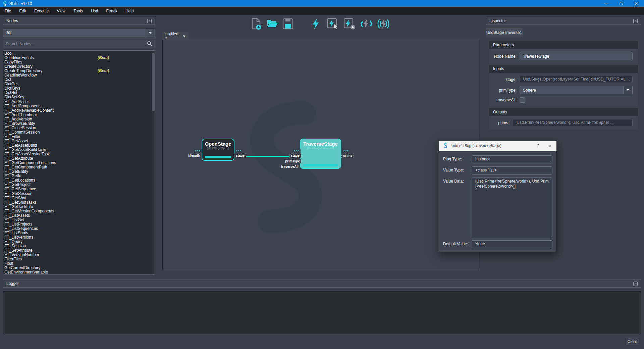  What do you see at coordinates (572, 123) in the screenshot?
I see `prims-value-field: [Usd.Prim(</refSphere/world>), Usd.Prim(…` at bounding box center [572, 123].